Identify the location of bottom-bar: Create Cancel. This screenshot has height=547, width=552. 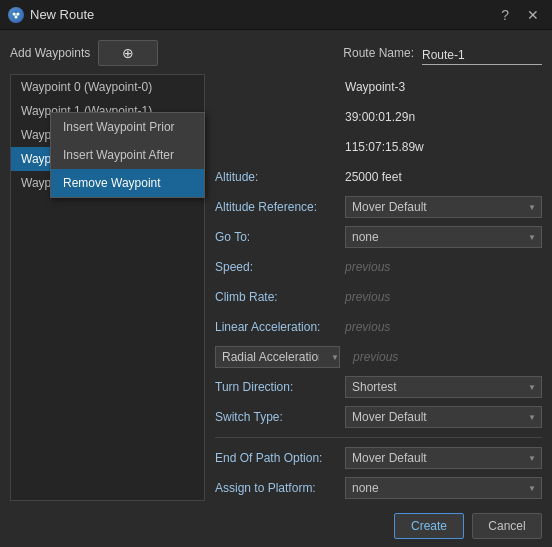
(276, 524).